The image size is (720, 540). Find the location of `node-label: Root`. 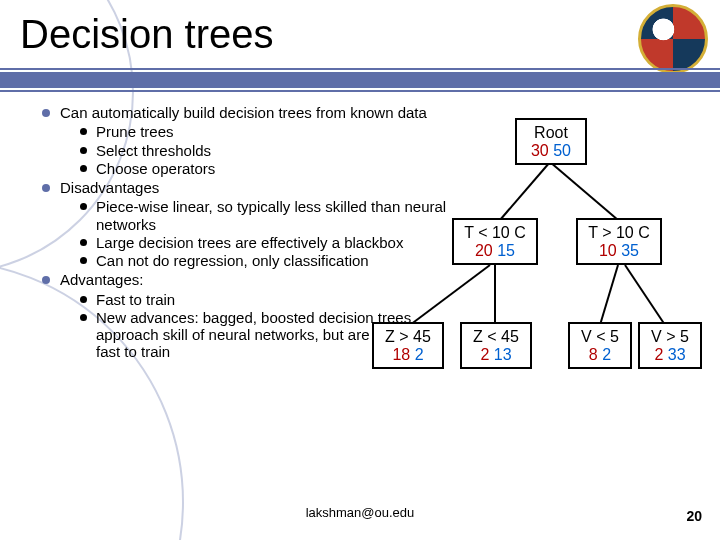

node-label: Root is located at coordinates (551, 133).